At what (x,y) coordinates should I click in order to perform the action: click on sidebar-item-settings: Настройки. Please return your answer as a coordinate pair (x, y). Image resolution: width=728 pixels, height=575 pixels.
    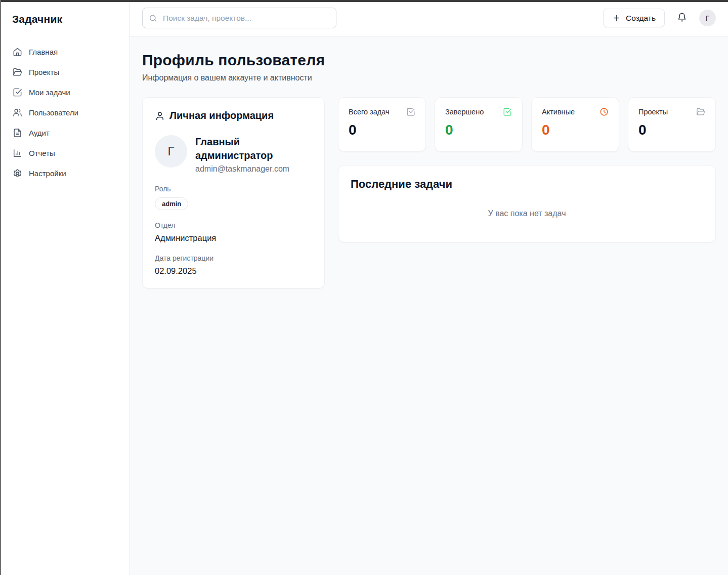
    Looking at the image, I should click on (65, 173).